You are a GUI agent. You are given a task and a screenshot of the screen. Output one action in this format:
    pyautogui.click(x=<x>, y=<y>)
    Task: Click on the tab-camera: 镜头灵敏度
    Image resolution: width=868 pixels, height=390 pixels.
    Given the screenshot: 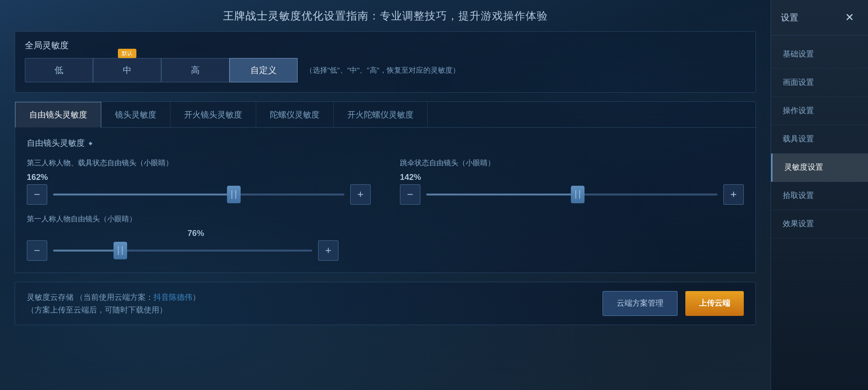 What is the action you would take?
    pyautogui.click(x=136, y=115)
    